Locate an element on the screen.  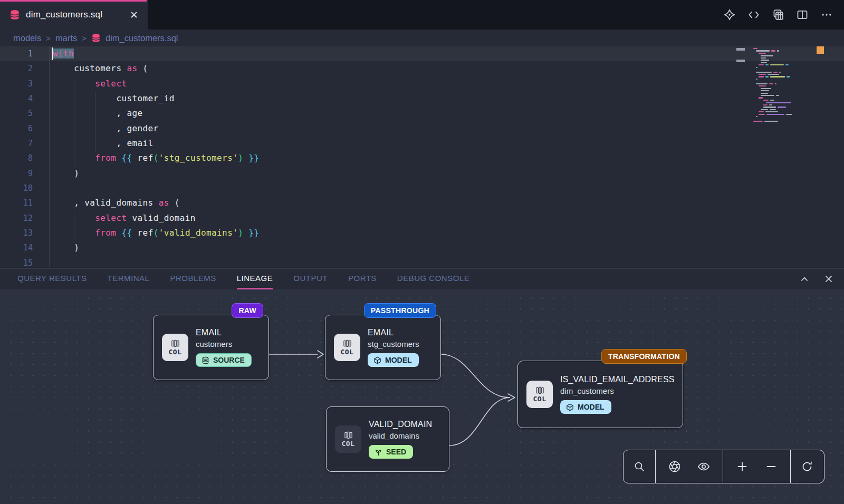
close-tab-icon: ✕ is located at coordinates (134, 15).